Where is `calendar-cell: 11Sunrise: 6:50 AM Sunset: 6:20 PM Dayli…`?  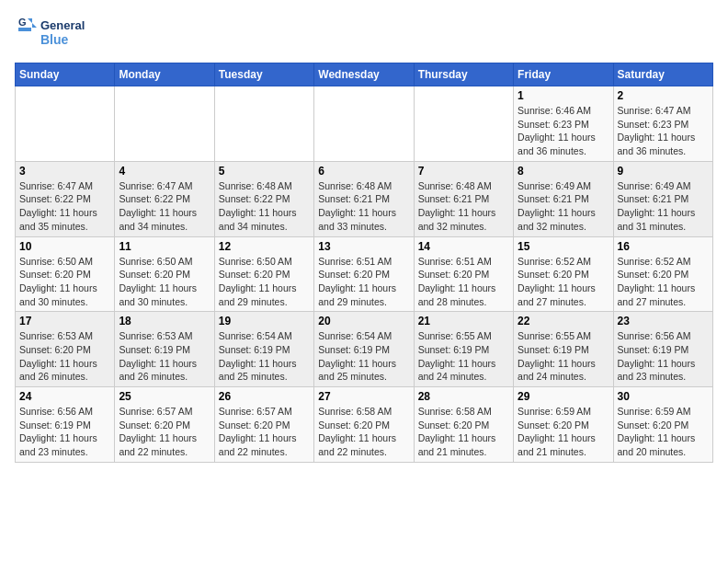
calendar-cell: 11Sunrise: 6:50 AM Sunset: 6:20 PM Dayli… is located at coordinates (165, 274).